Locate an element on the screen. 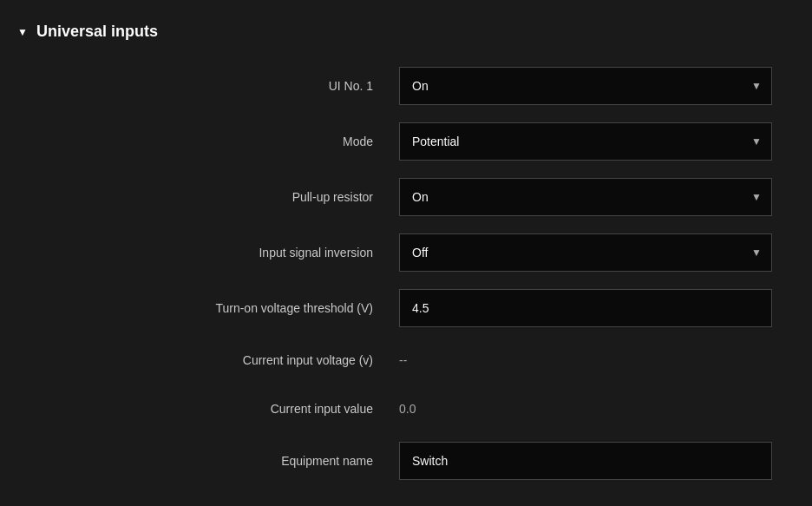  equipment-name-input is located at coordinates (586, 461).